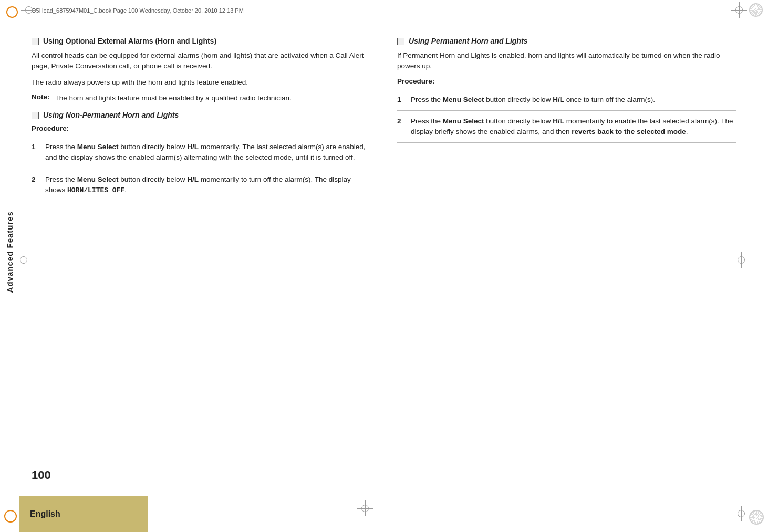  What do you see at coordinates (201, 41) in the screenshot?
I see `section1-heading: Using Optional External Alarms (Horn and…` at bounding box center [201, 41].